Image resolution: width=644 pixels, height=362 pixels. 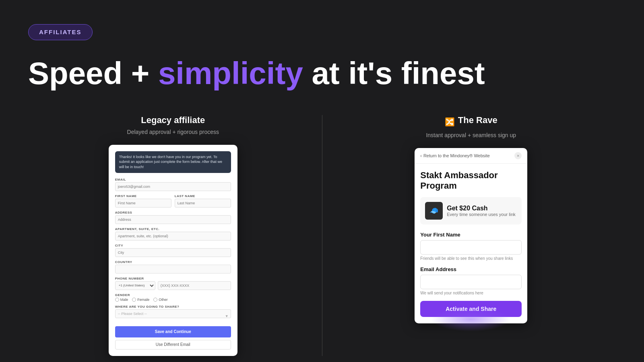 What do you see at coordinates (471, 247) in the screenshot?
I see `rave-first-name-input` at bounding box center [471, 247].